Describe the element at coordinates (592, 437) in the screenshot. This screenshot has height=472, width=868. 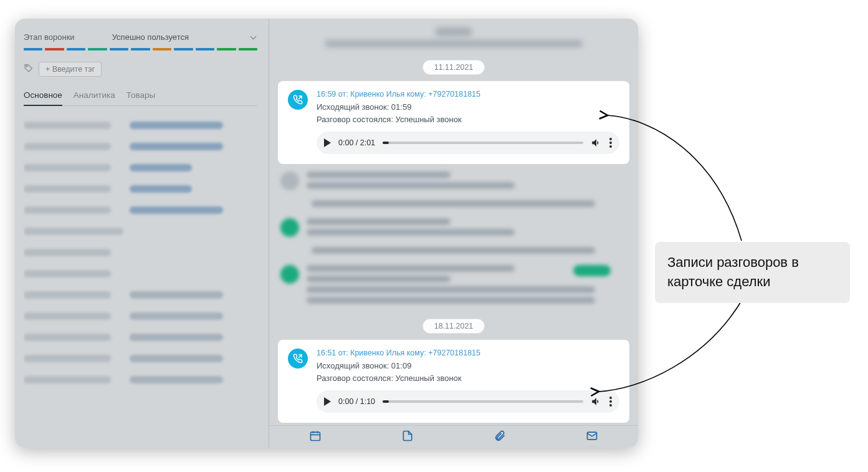
I see `mail-icon` at that location.